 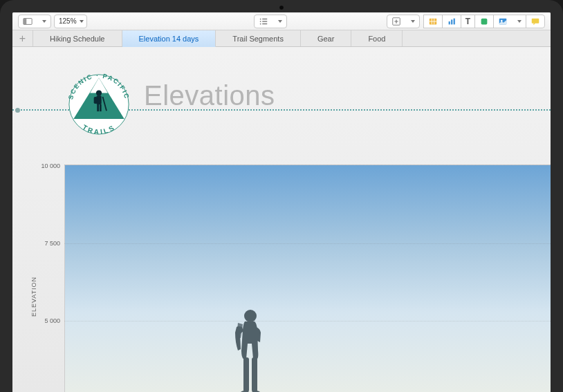 I want to click on insert-shape-button, so click(x=484, y=21).